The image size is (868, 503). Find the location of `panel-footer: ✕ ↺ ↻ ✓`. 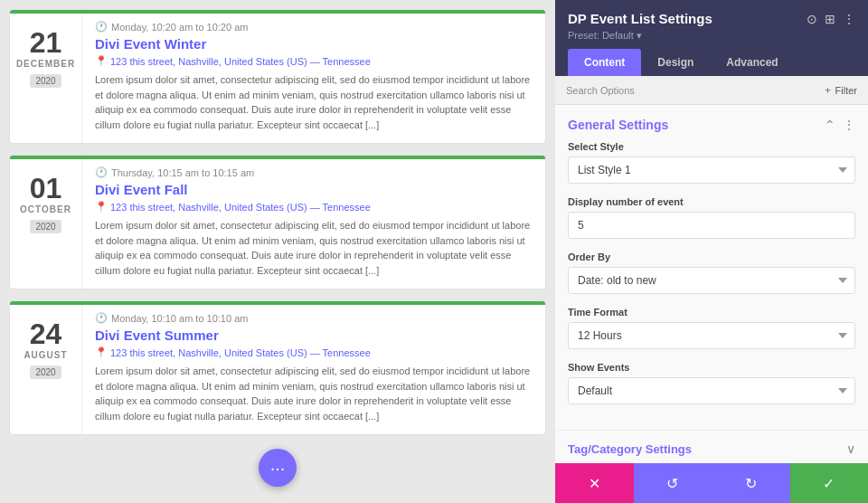

panel-footer: ✕ ↺ ↻ ✓ is located at coordinates (712, 483).